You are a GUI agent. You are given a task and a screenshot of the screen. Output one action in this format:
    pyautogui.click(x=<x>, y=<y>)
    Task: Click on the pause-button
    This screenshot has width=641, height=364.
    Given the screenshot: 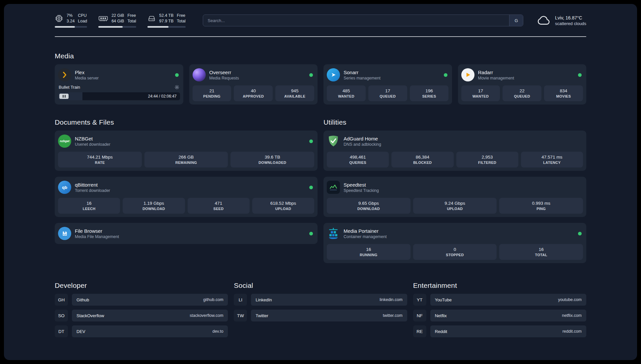 What is the action you would take?
    pyautogui.click(x=64, y=96)
    